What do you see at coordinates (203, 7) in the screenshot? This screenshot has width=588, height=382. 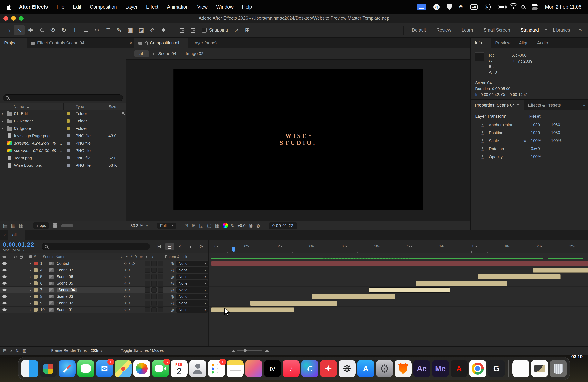 I see `menu-view: View` at bounding box center [203, 7].